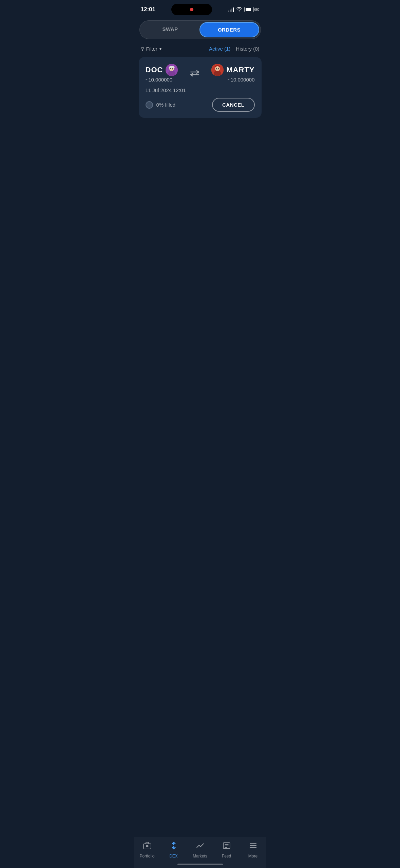 The image size is (400, 868). Describe the element at coordinates (192, 10) in the screenshot. I see `dynamic-island-container` at that location.